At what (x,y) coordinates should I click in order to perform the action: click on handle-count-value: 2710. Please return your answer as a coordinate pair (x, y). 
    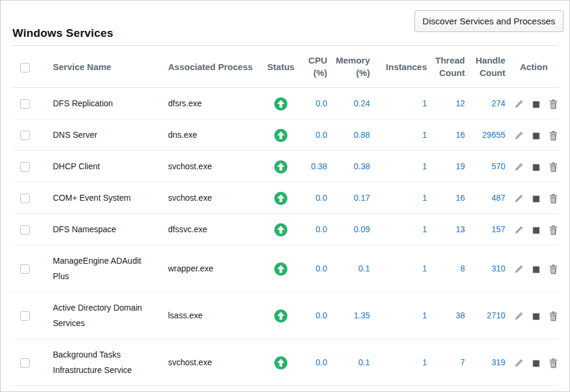
    Looking at the image, I should click on (489, 316).